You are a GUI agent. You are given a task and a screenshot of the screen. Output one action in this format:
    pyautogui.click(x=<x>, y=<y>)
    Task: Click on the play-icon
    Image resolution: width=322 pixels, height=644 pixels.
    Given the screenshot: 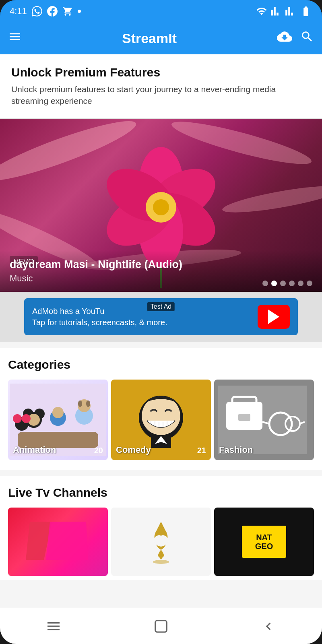 What is the action you would take?
    pyautogui.click(x=274, y=317)
    